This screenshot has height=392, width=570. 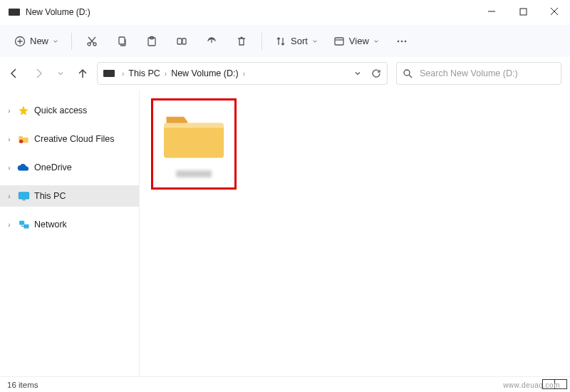 What do you see at coordinates (38, 73) in the screenshot?
I see `forward-button` at bounding box center [38, 73].